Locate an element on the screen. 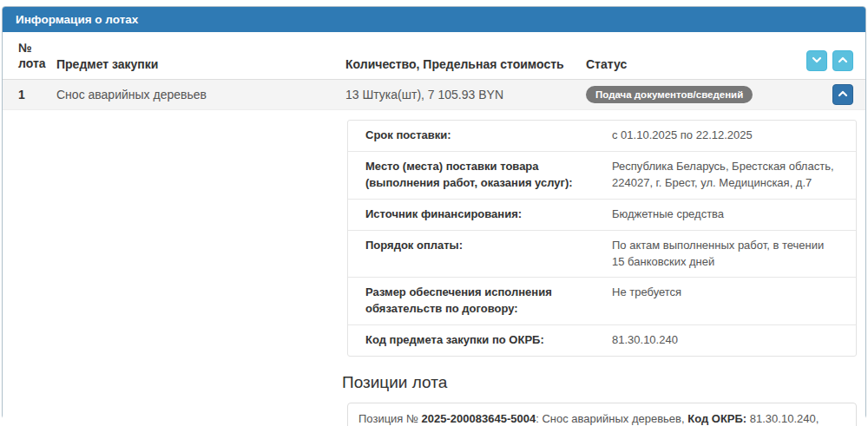 The width and height of the screenshot is (868, 426). position-code-value: 81.30.10.240, is located at coordinates (783, 418).